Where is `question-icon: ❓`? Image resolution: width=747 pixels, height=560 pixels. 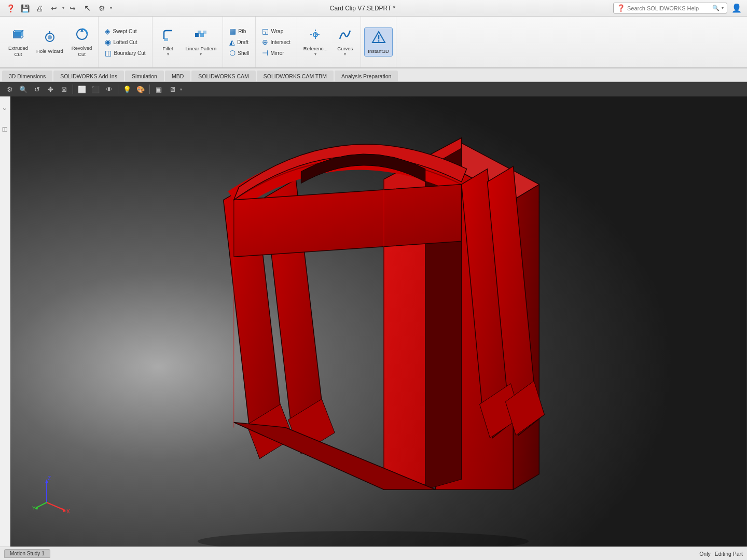 question-icon: ❓ is located at coordinates (621, 8).